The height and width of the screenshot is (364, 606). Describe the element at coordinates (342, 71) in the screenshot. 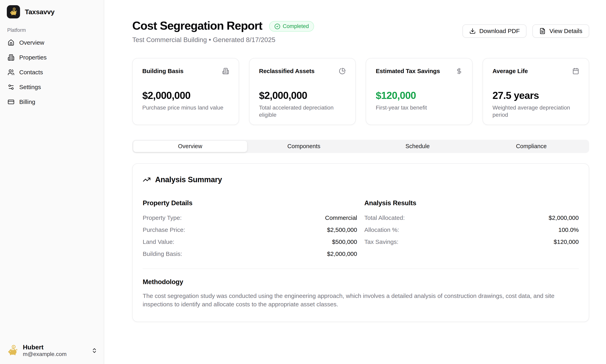

I see `pie-chart-icon` at that location.